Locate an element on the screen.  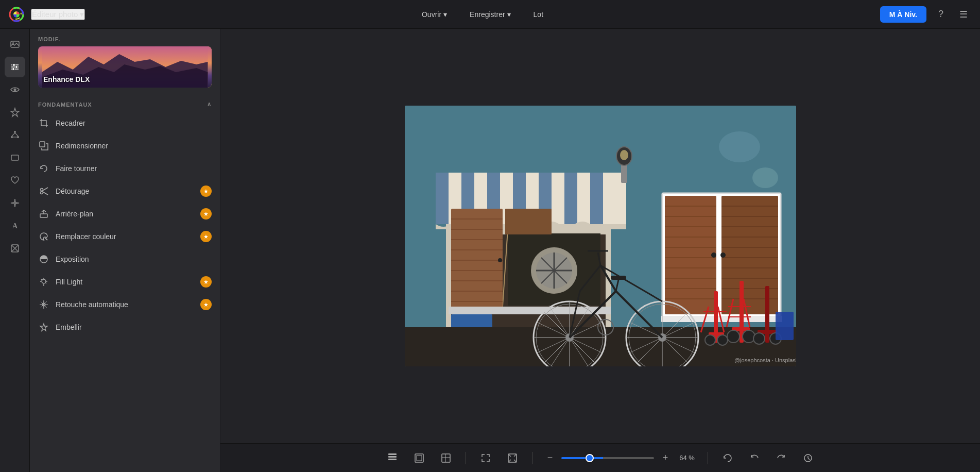
app-title-arrow: ▾ is located at coordinates (82, 14).